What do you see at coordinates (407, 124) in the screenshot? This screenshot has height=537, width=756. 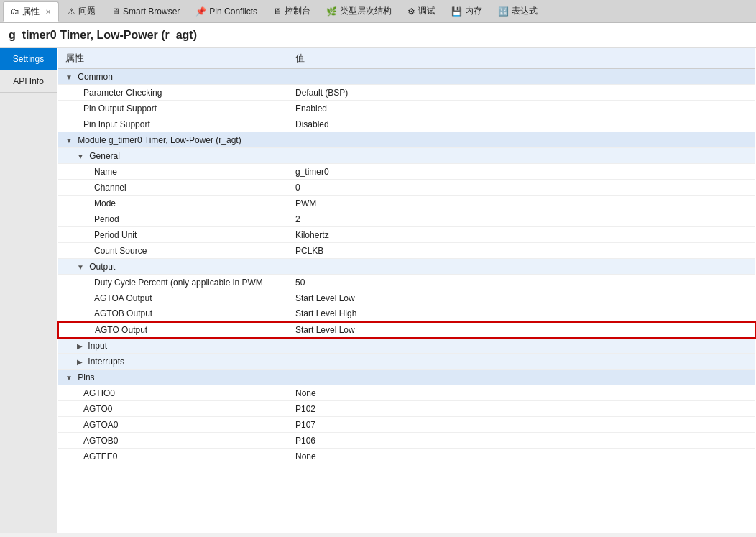 I see `table-row: Pin Input Support Disabled` at bounding box center [407, 124].